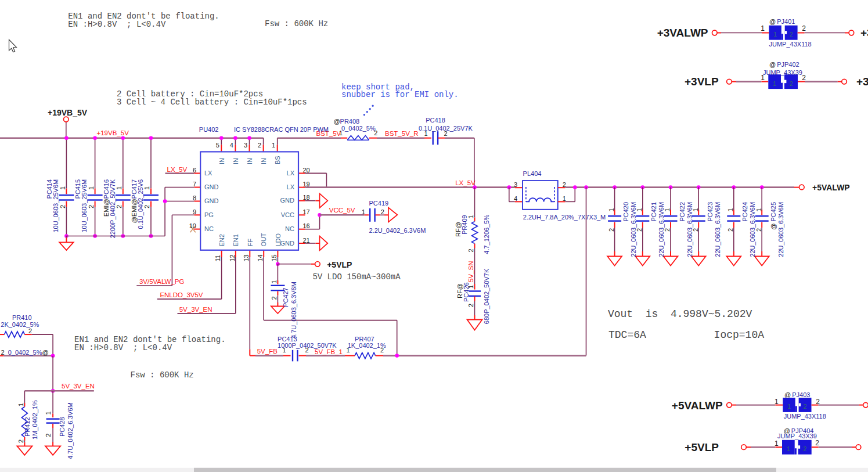  Describe the element at coordinates (697, 405) in the screenshot. I see `svg-text: +5VALWP` at that location.